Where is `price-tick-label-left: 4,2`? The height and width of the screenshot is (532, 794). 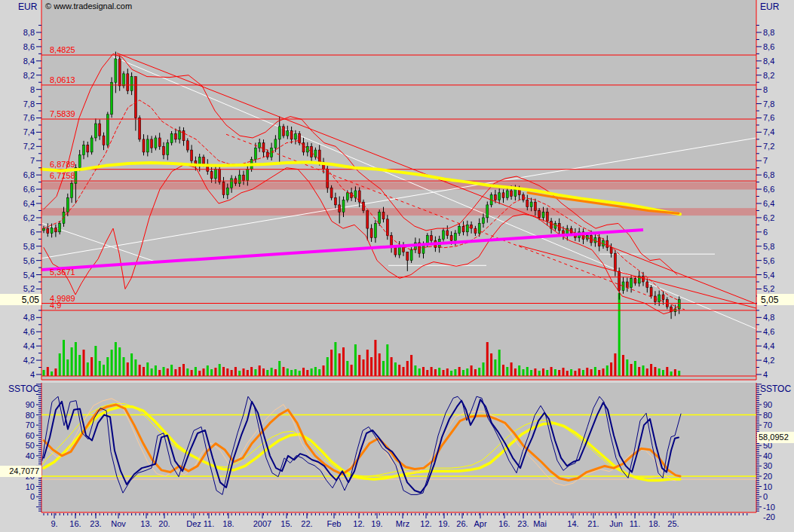 price-tick-label-left: 4,2 is located at coordinates (29, 360).